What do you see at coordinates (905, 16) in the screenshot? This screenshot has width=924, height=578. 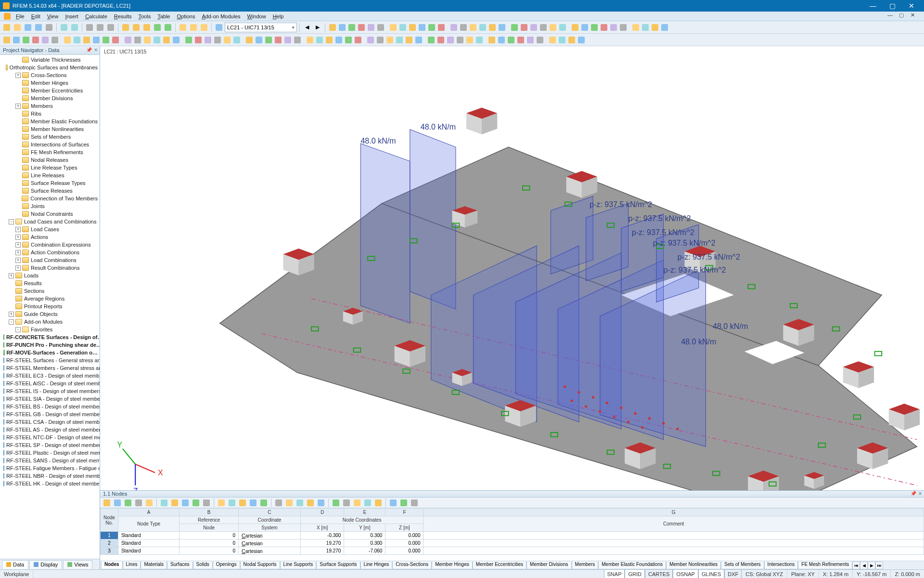 I see `mdi-restore-button: ▢` at bounding box center [905, 16].